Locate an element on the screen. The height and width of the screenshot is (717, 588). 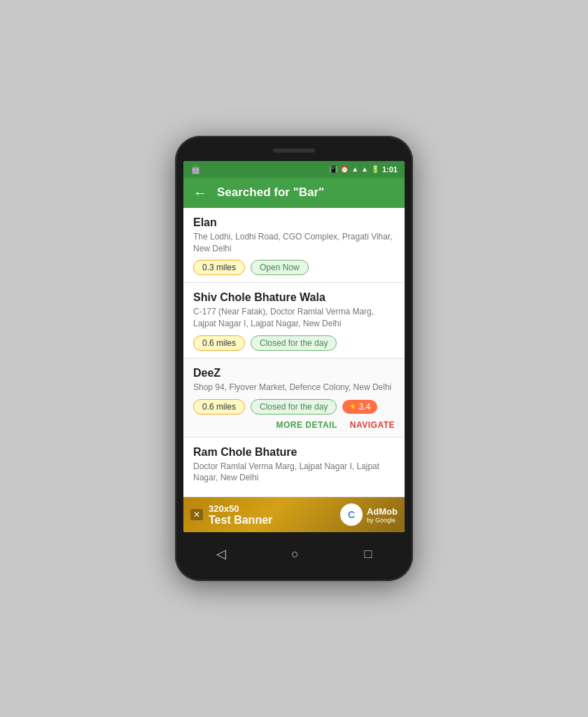
admob-by-google: by Google is located at coordinates (381, 520).